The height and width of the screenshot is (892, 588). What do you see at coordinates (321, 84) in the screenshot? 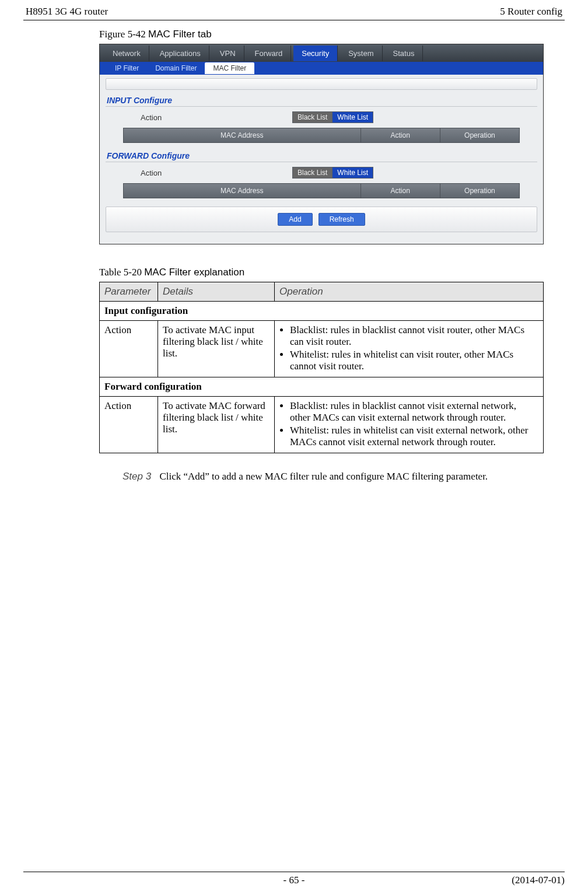
I see `top-bar` at bounding box center [321, 84].